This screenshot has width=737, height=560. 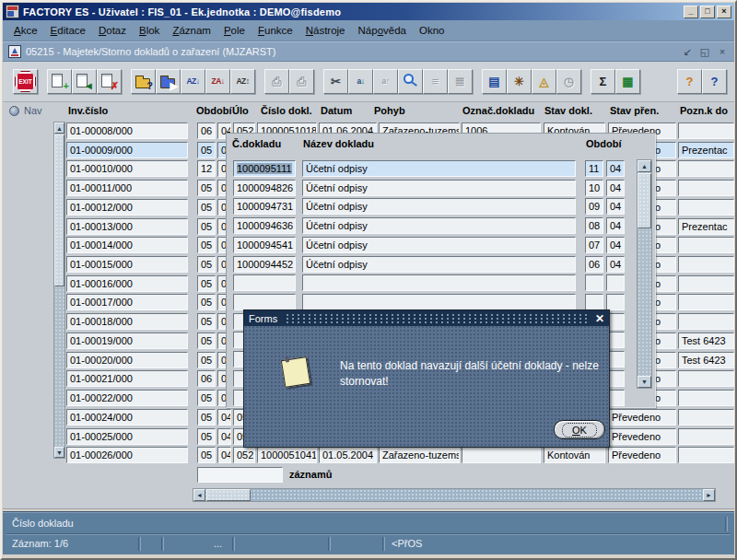 What do you see at coordinates (594, 188) in the screenshot?
I see `subcell-p1: 10` at bounding box center [594, 188].